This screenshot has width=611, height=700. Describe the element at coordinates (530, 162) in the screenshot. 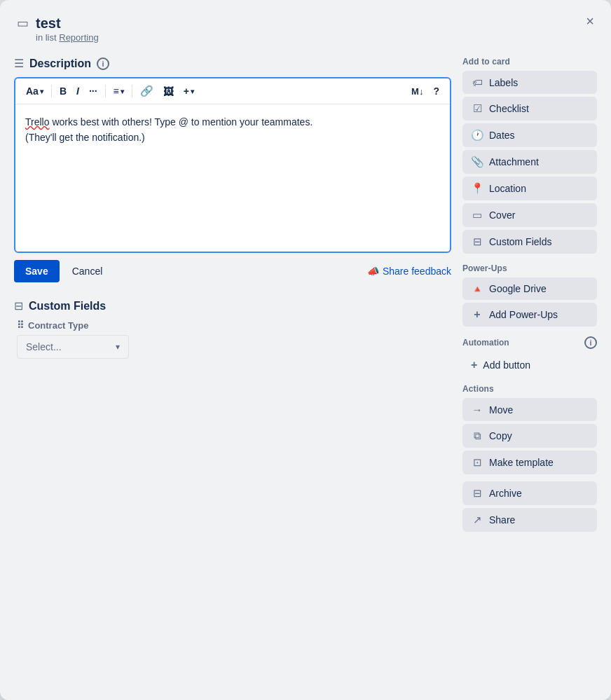

I see `attachment-button: 📎 Attachment` at that location.